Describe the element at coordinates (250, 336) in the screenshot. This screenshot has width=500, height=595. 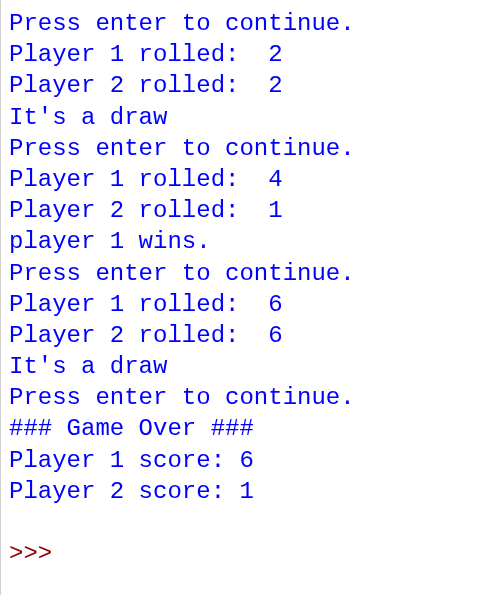
I see `console-line: Player 2 rolled: 6` at that location.